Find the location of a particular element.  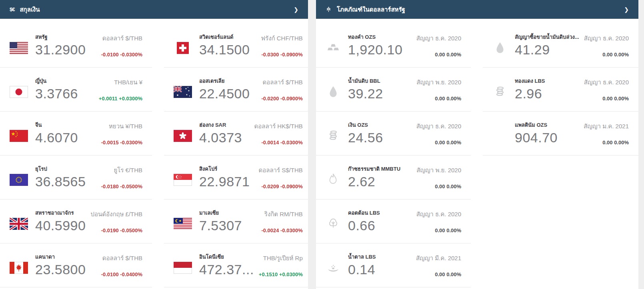

cotton-icon is located at coordinates (334, 223).